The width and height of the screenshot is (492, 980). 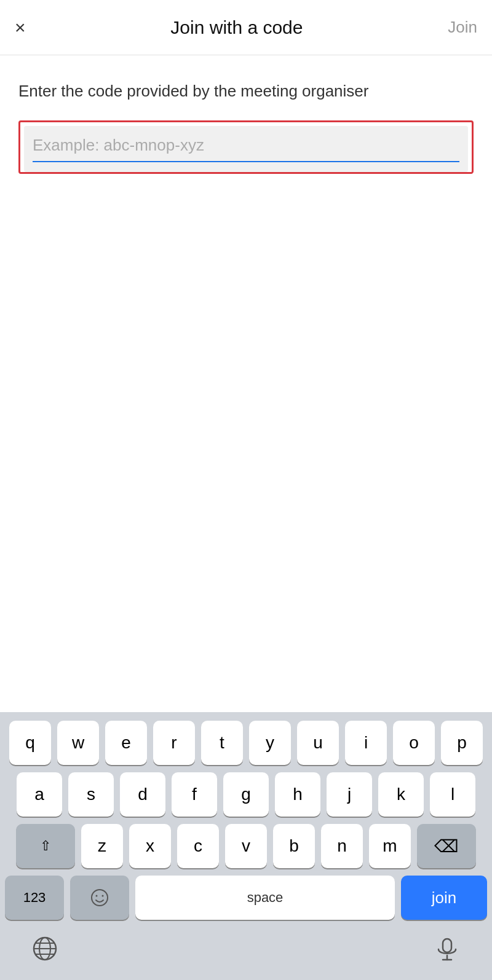 I want to click on header-join-button: Join, so click(x=462, y=27).